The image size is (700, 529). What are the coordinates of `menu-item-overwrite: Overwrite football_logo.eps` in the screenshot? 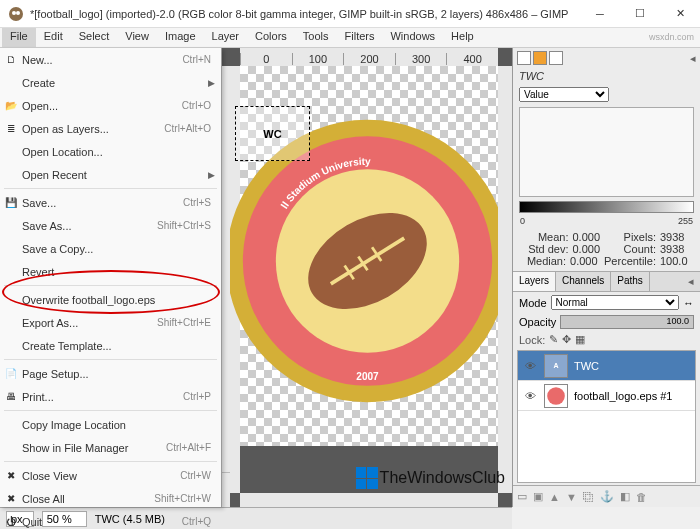 It's located at (110, 300).